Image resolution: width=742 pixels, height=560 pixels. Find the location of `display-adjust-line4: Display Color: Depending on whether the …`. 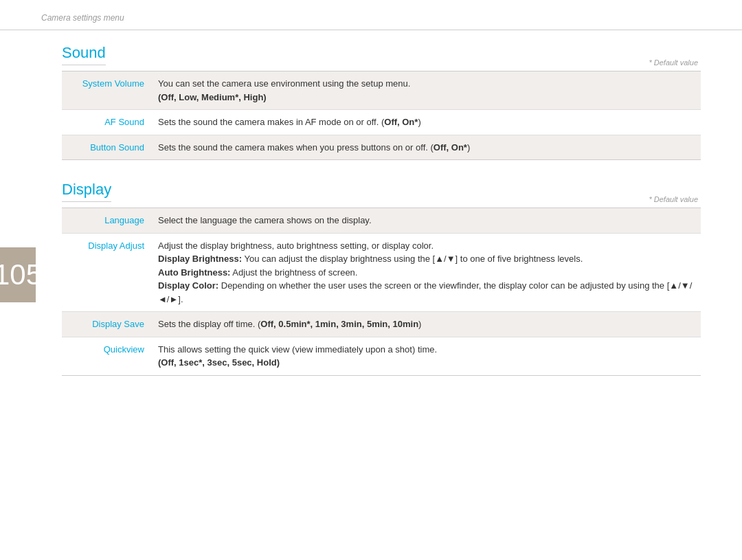

display-adjust-line4: Display Color: Depending on whether the … is located at coordinates (425, 293).